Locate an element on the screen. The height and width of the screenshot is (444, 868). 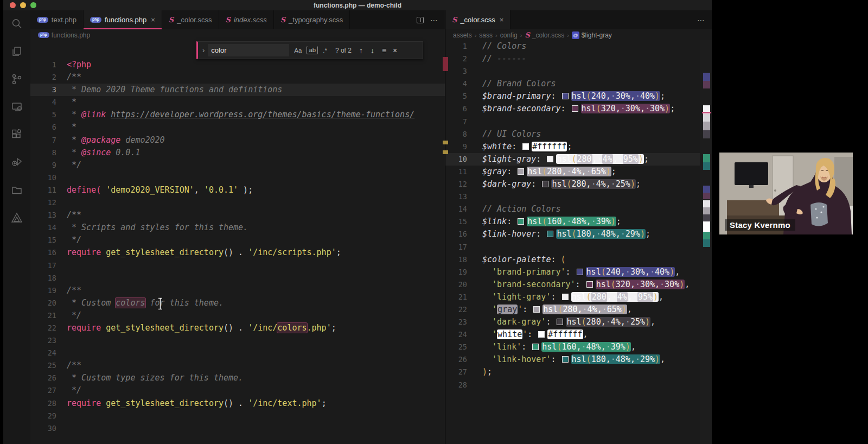
code-line: 2/** is located at coordinates (238, 77).